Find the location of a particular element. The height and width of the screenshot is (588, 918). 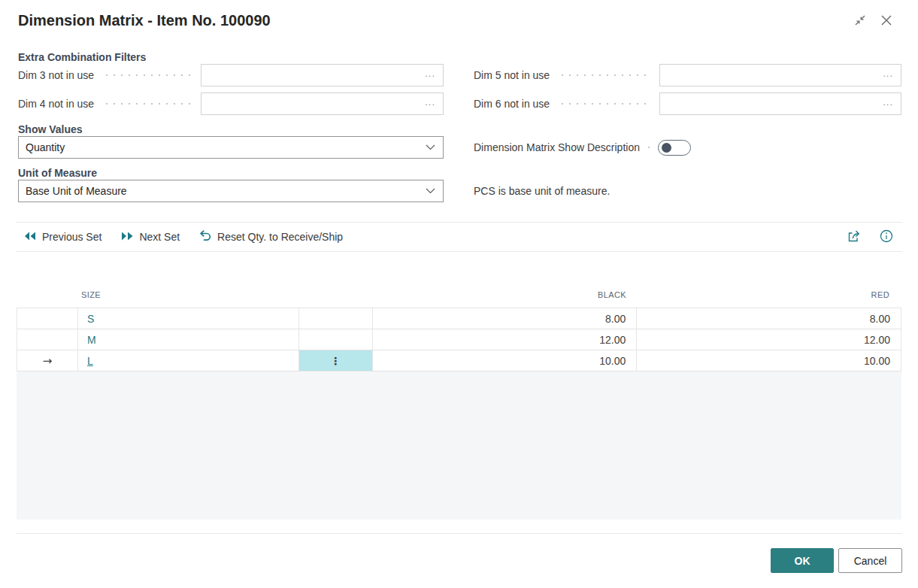

column-header-red: RED is located at coordinates (763, 295).